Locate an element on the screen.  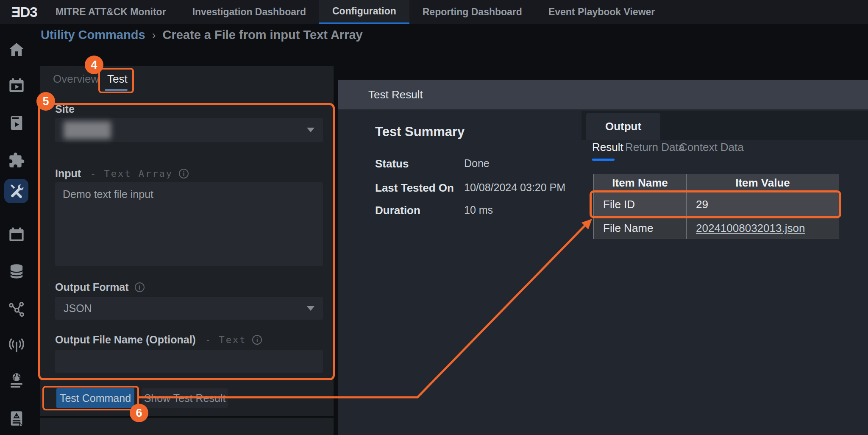
status-label: Status is located at coordinates (420, 164).